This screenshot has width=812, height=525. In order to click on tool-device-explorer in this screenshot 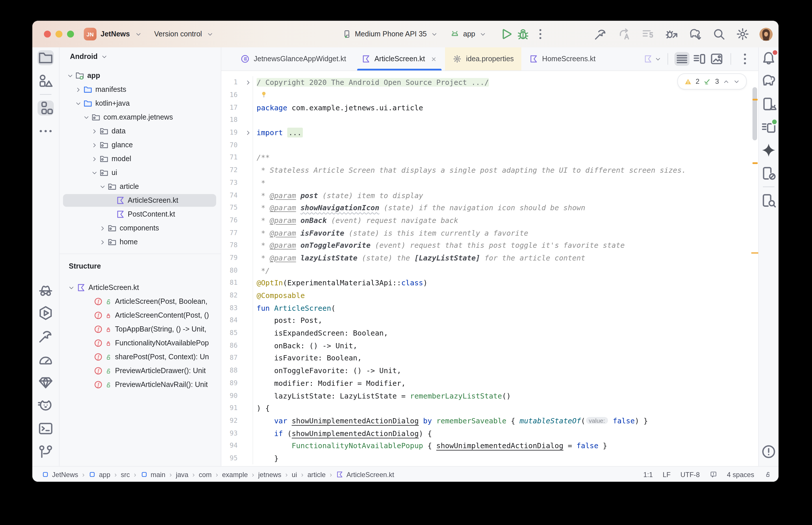, I will do `click(769, 200)`.